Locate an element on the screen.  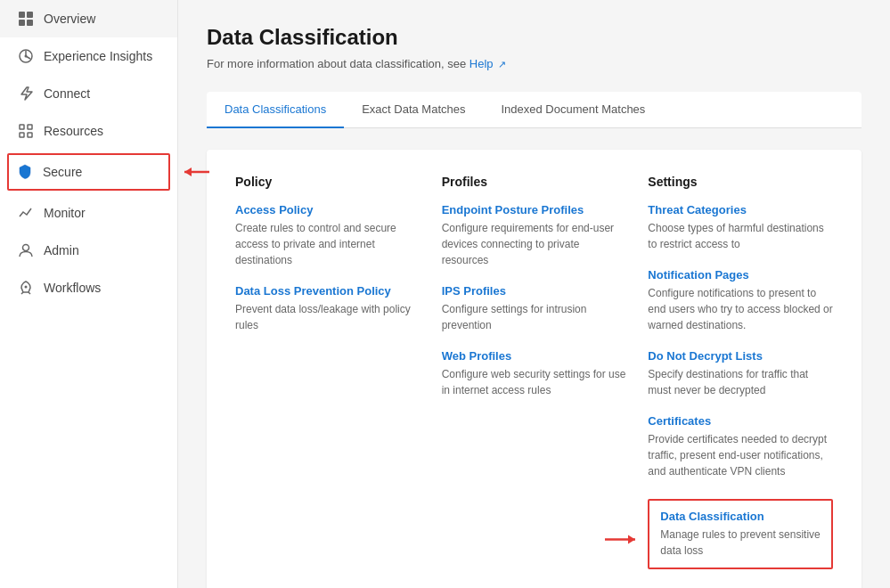
sidebar-item-label: Connect is located at coordinates (67, 94).